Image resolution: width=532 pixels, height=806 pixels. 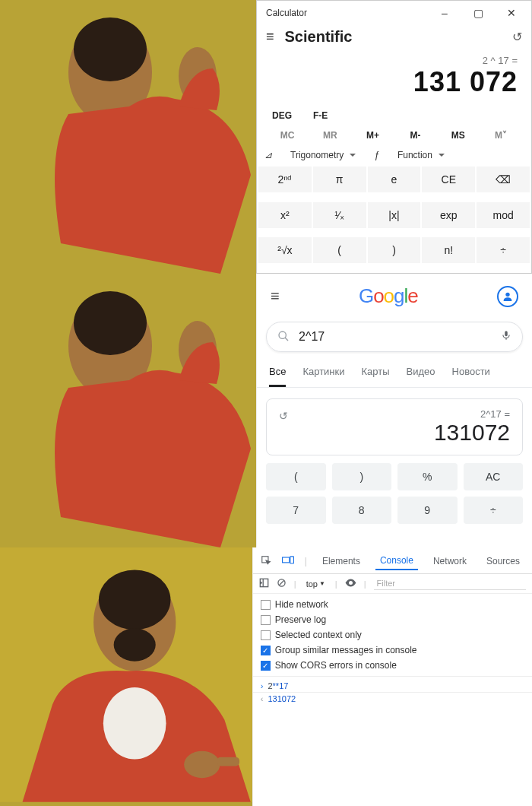 What do you see at coordinates (394, 179) in the screenshot?
I see `key-e: e` at bounding box center [394, 179].